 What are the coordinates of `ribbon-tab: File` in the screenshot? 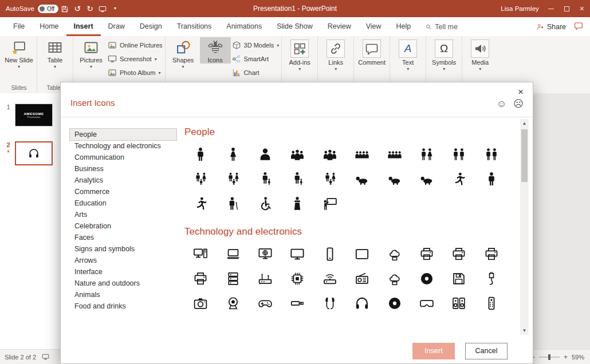 It's located at (19, 26).